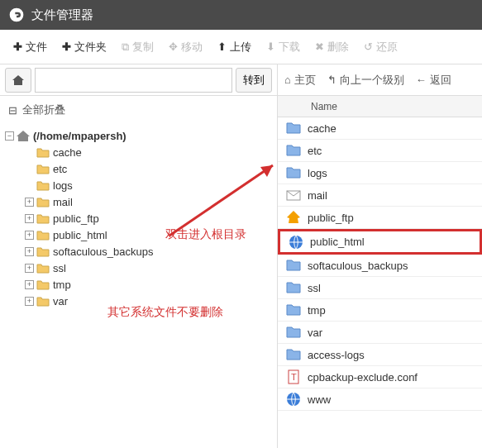  I want to click on tree-item: +var, so click(139, 301).